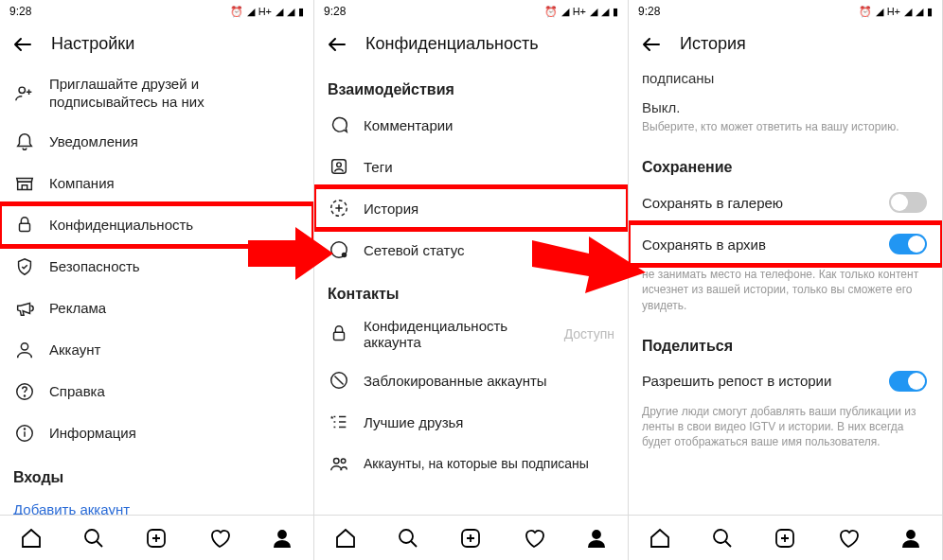  What do you see at coordinates (157, 267) in the screenshot?
I see `settings-security: Безопасность` at bounding box center [157, 267].